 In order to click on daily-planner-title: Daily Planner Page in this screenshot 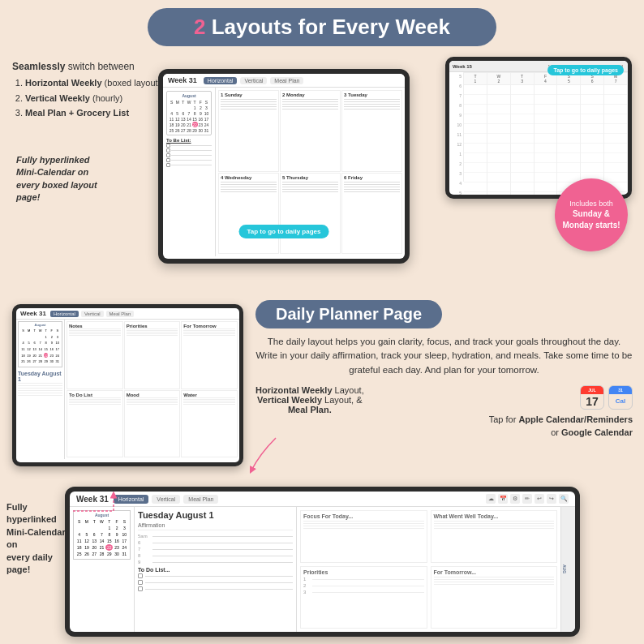, I will do `click(349, 315)`.